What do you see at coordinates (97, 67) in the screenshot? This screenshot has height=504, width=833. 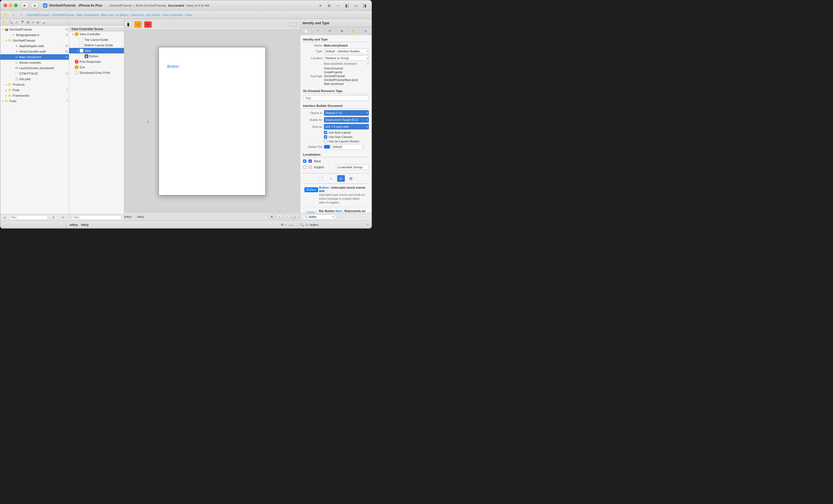 I see `outline-exit: ▸ E Exit` at bounding box center [97, 67].